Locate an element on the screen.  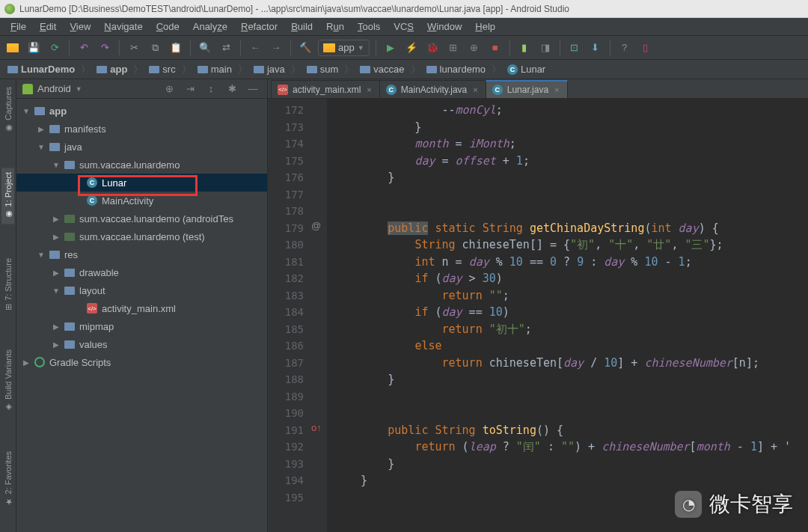
run-button: ▶ is located at coordinates (391, 48).